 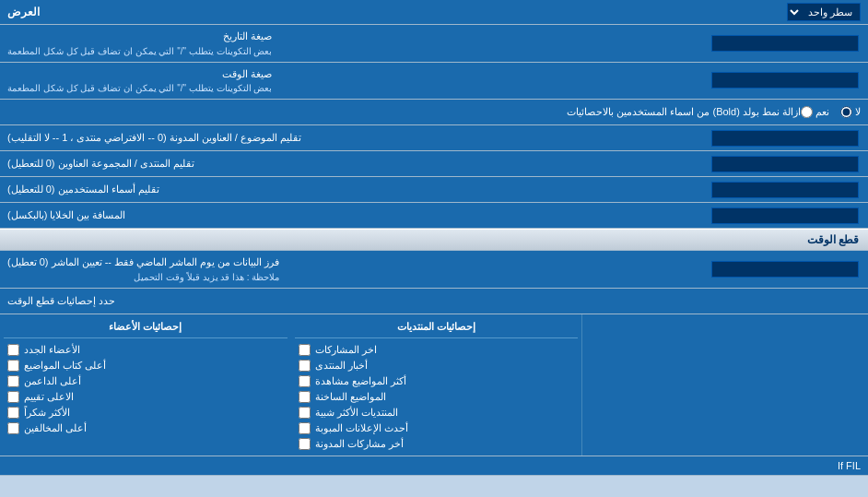 What do you see at coordinates (785, 164) in the screenshot?
I see `forum-titles-input: 33` at bounding box center [785, 164].